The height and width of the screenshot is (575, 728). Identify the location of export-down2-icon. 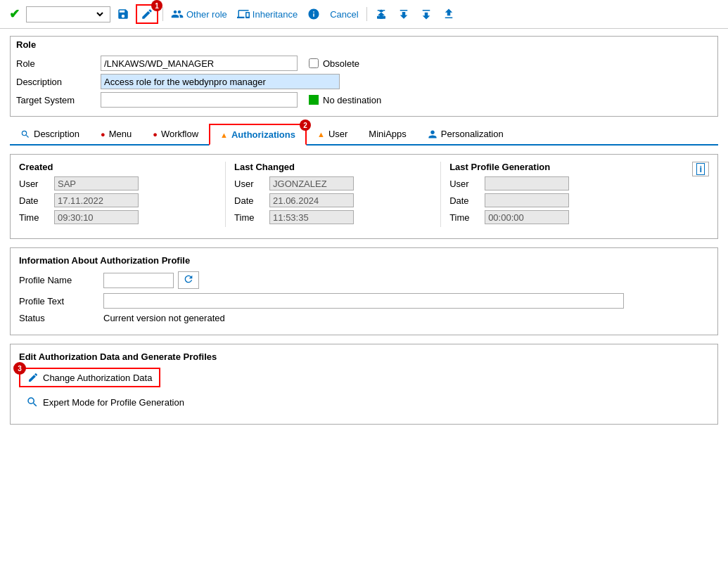
(449, 14).